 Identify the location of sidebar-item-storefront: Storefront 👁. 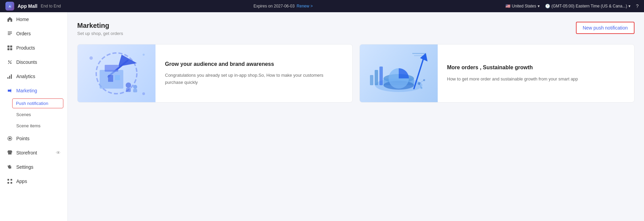
(34, 153).